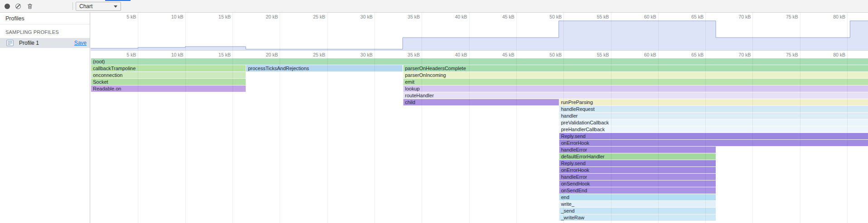  Describe the element at coordinates (47, 43) in the screenshot. I see `profile-name: Profile 1` at that location.